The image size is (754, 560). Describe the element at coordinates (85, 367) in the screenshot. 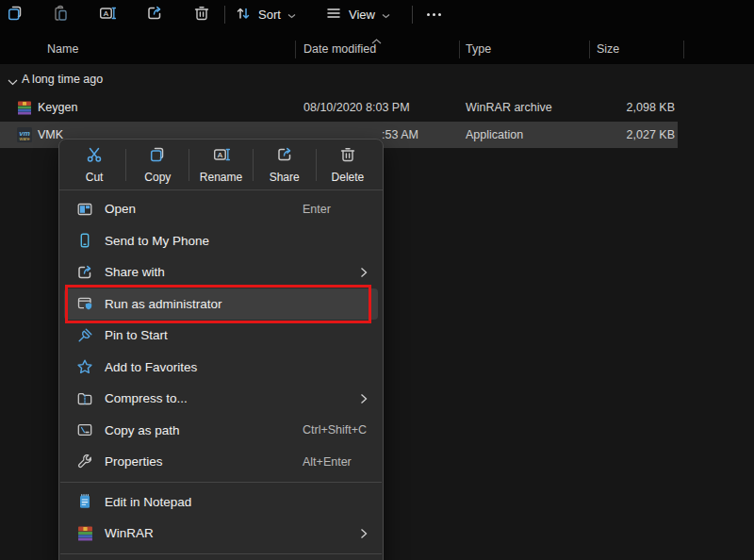

I see `star-icon` at that location.